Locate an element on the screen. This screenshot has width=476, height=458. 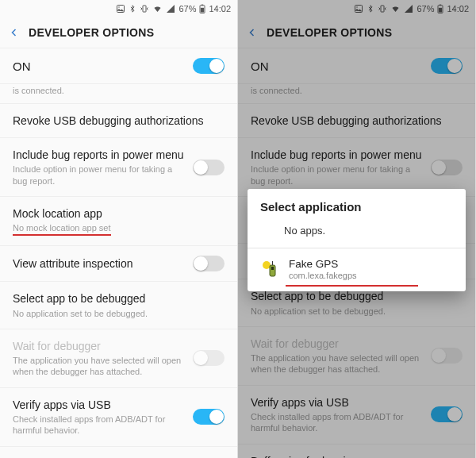
dialog-app-name: Fake GPS is located at coordinates (323, 264).